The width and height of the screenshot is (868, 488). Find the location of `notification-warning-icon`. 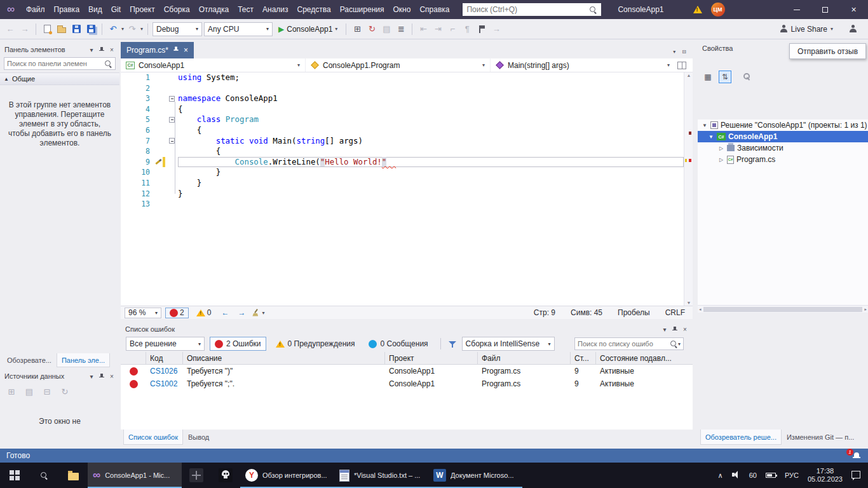

notification-warning-icon is located at coordinates (698, 10).